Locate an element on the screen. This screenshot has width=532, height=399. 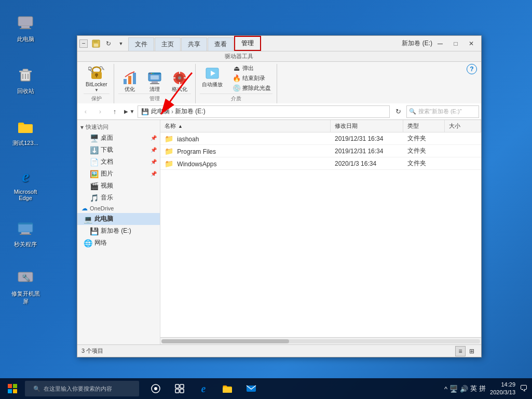
address-path-icon: 💾 is located at coordinates (145, 112).